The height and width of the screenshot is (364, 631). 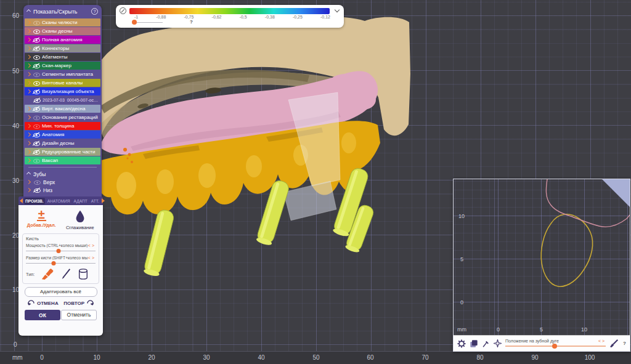 What do you see at coordinates (616, 193) in the screenshot?
I see `fold-corner` at bounding box center [616, 193].